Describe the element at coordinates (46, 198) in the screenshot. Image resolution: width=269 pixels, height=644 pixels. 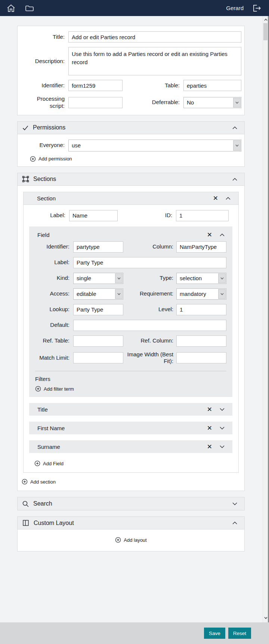
I see `section-panel-title: Section` at that location.